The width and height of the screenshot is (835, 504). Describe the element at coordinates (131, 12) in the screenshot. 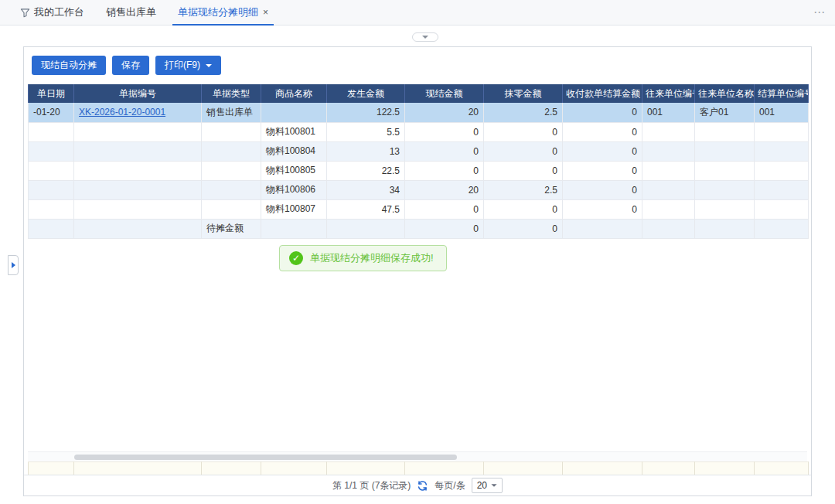

I see `tab-label: 销售出库单` at that location.